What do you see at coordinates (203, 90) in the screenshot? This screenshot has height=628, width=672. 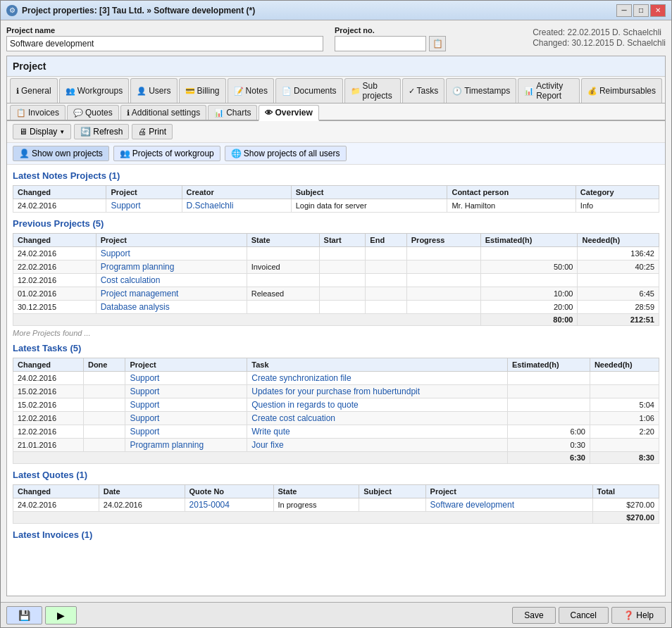 I see `tab-billing: 💳Billing` at bounding box center [203, 90].